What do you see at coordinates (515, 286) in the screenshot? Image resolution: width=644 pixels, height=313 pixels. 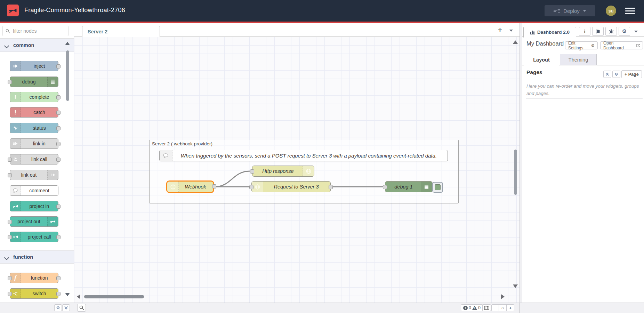 I see `canvas-scroll-down-arrow` at bounding box center [515, 286].